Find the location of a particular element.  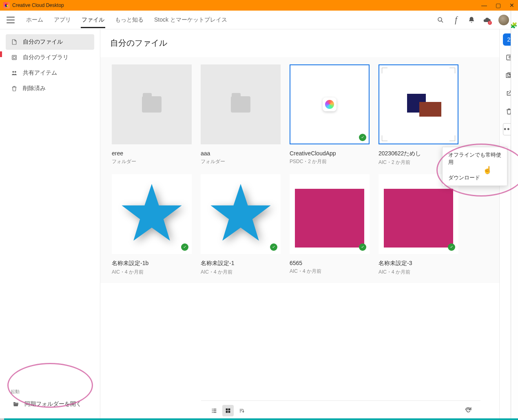

file-title: 名称未設定-3 is located at coordinates (418, 263).